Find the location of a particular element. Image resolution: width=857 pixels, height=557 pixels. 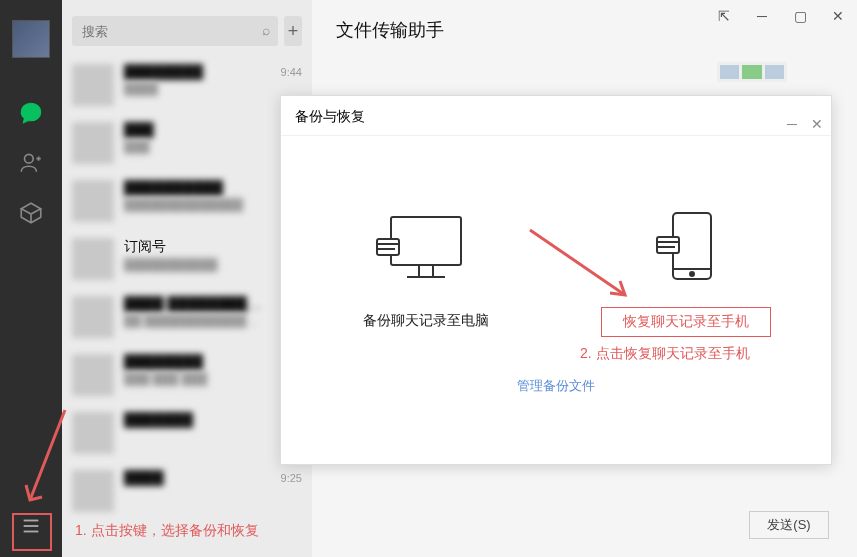

chat-time: 9:25 is located at coordinates (292, 478).